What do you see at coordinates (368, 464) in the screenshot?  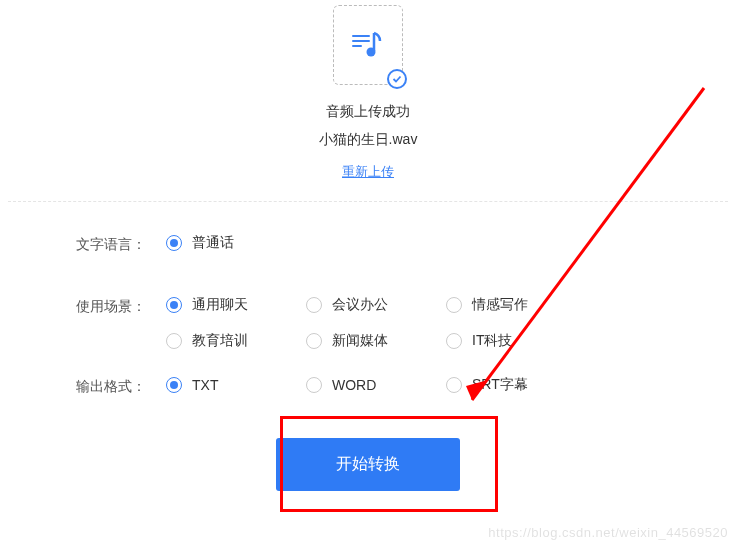 I see `start-conversion-button: 开始转换` at bounding box center [368, 464].